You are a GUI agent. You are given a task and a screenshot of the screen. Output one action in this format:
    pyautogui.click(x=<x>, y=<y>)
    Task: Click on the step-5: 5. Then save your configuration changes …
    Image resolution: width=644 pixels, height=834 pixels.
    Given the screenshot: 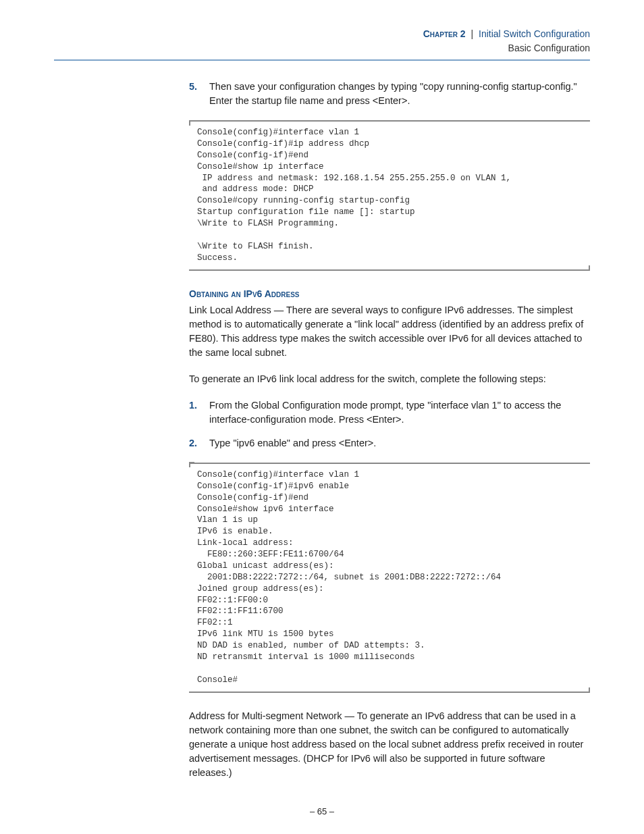 What is the action you would take?
    pyautogui.click(x=390, y=94)
    